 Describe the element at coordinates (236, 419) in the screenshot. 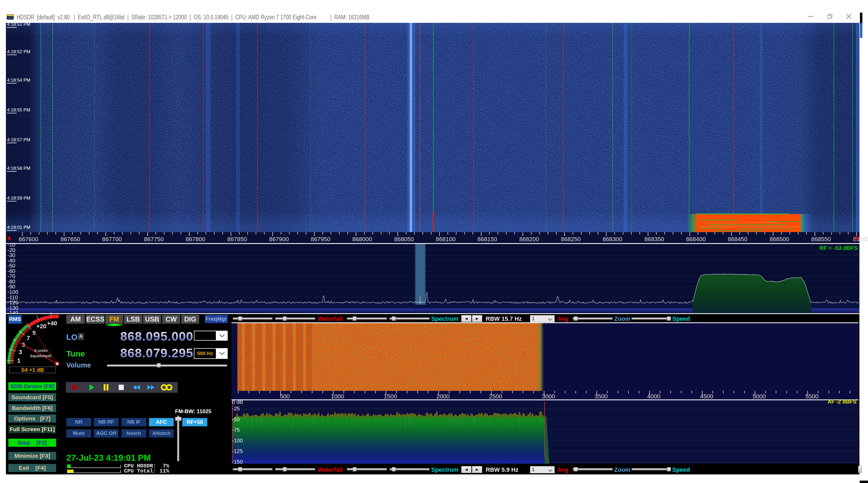

I see `svg-text: -50` at that location.